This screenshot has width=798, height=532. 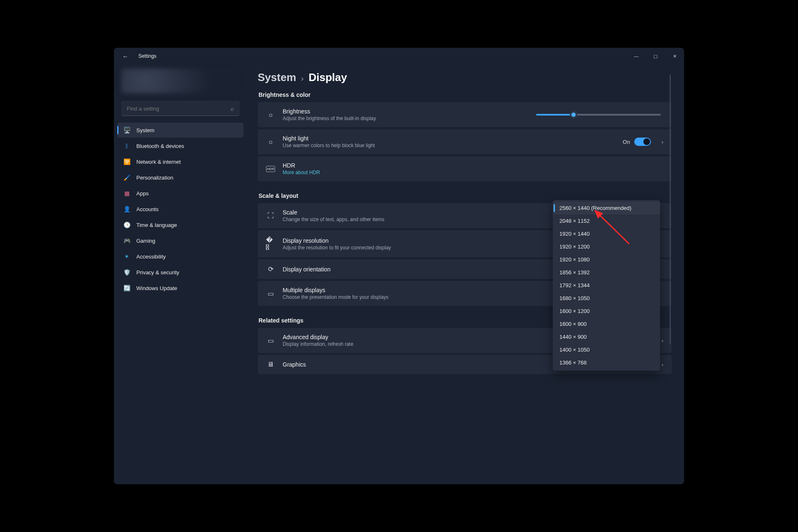 What do you see at coordinates (180, 209) in the screenshot?
I see `sidebar-item-accounts: 👤Accounts` at bounding box center [180, 209].